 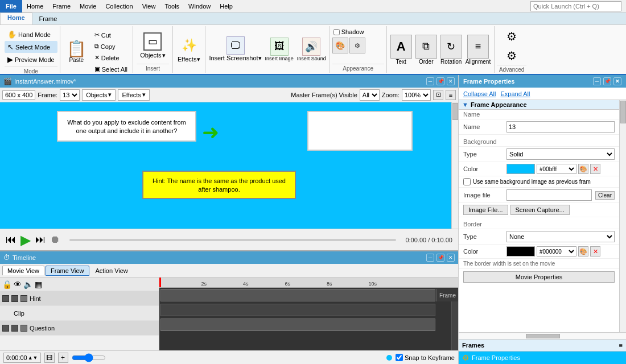 I want to click on bg-type-select: Solid, so click(x=561, y=154).